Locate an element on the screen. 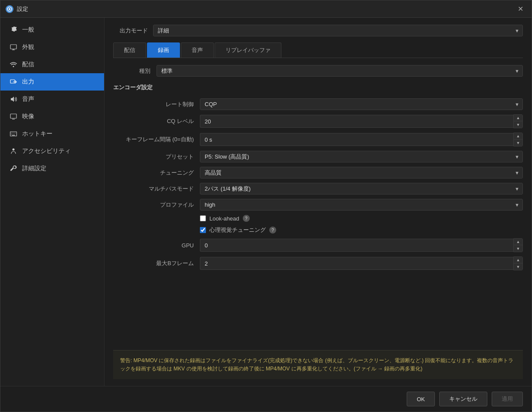  gpu-input is located at coordinates (356, 245).